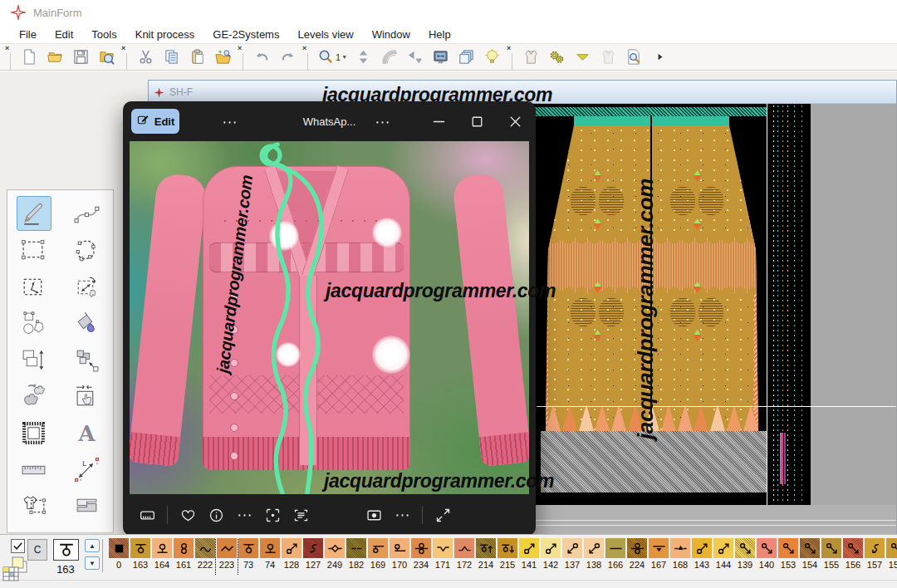  Describe the element at coordinates (34, 396) in the screenshot. I see `tool-clone-shapes` at that location.